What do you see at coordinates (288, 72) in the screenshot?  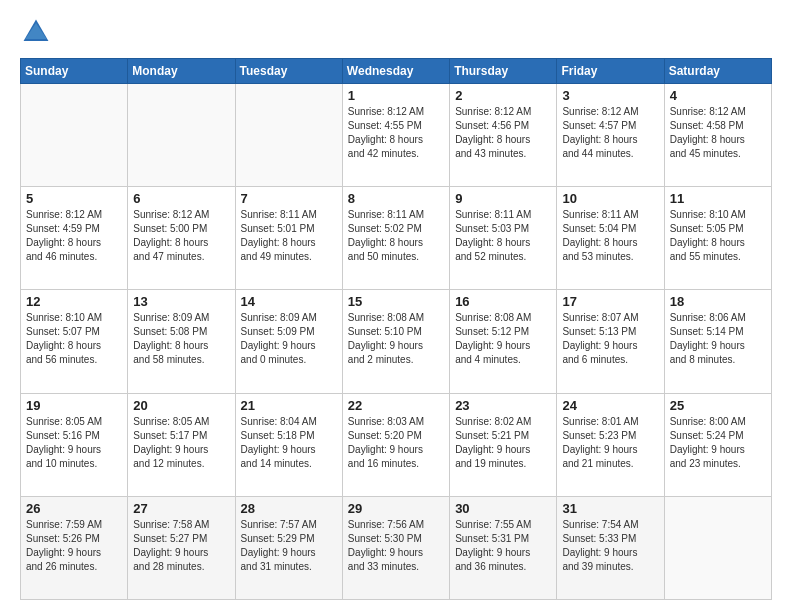 I see `header-day-tuesday: Tuesday` at bounding box center [288, 72].